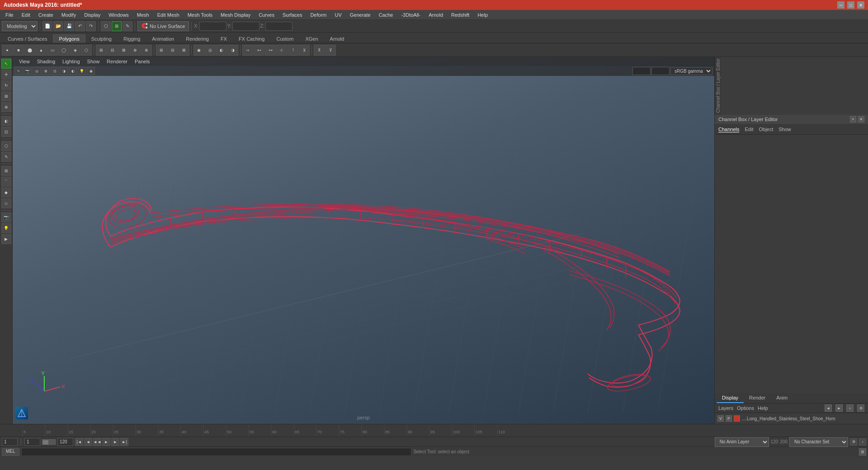 This screenshot has height=470, width=868. What do you see at coordinates (819, 442) in the screenshot?
I see `character-set-select: No Character Set` at bounding box center [819, 442].